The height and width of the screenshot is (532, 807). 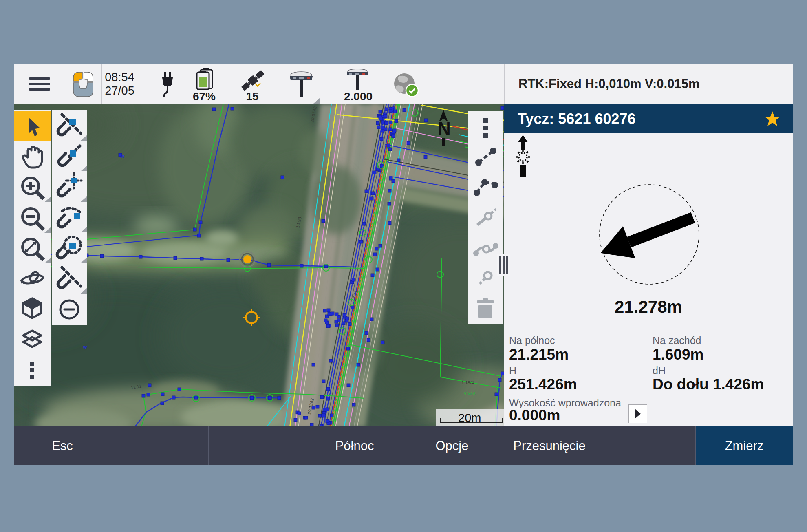 What do you see at coordinates (470, 418) in the screenshot?
I see `svg-text: 20m` at bounding box center [470, 418].